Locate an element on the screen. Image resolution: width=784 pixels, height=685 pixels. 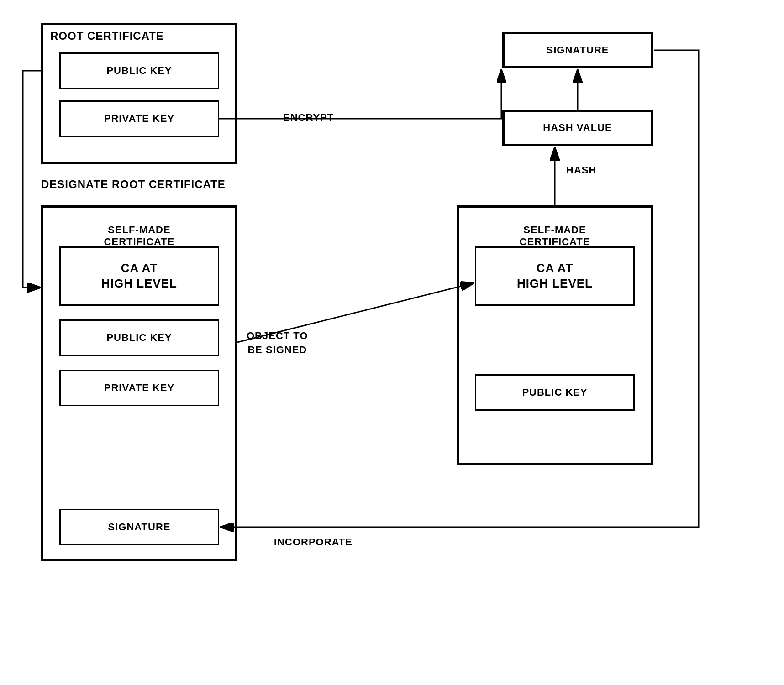
signature-left-label: SIGNATURE is located at coordinates (140, 527).